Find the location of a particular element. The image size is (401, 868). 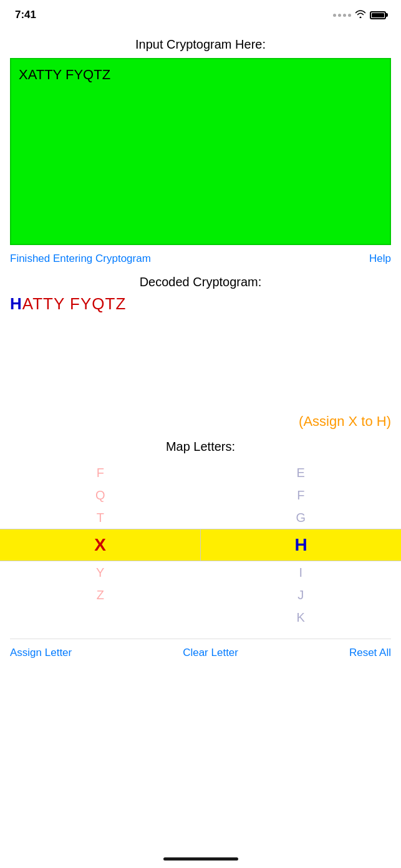

picker-left-below-1: Z is located at coordinates (100, 595).